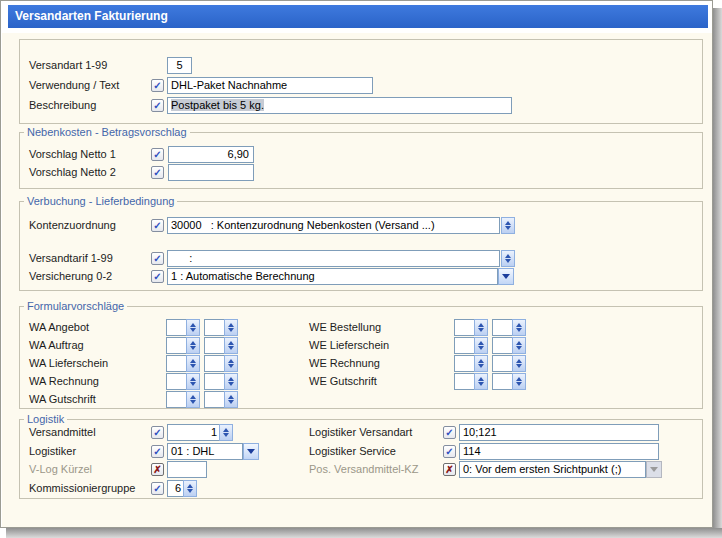 This screenshot has height=538, width=722. What do you see at coordinates (450, 432) in the screenshot?
I see `logistiker-versandart-edit-toggle: ✓` at bounding box center [450, 432].